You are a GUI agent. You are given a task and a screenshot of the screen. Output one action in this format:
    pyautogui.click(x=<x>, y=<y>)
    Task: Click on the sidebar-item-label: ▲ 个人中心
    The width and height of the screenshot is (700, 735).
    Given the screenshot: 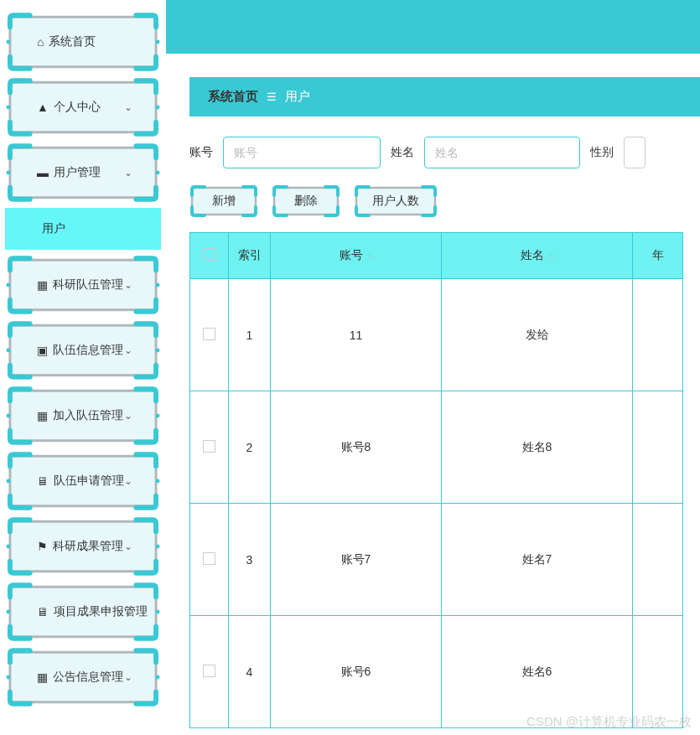 What is the action you would take?
    pyautogui.click(x=69, y=107)
    